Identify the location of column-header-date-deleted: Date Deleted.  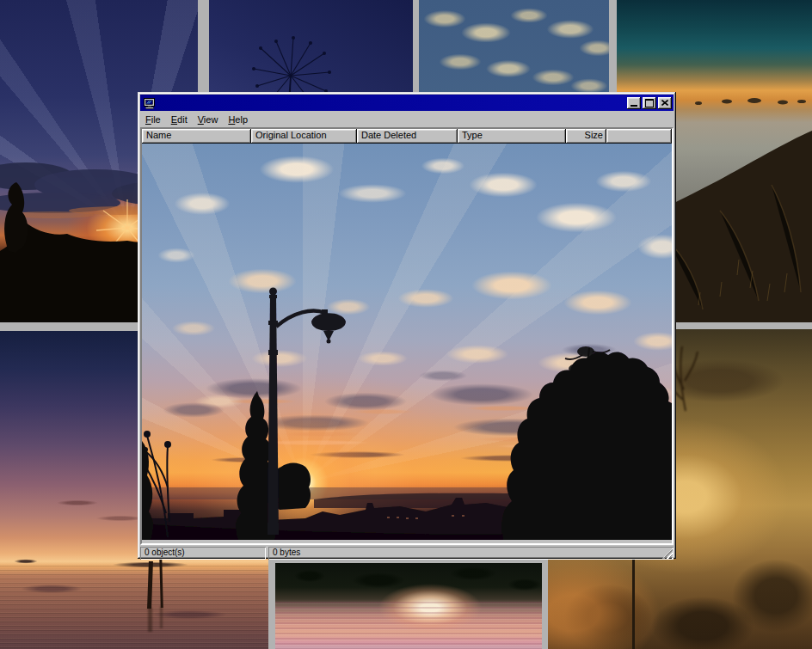
(408, 136).